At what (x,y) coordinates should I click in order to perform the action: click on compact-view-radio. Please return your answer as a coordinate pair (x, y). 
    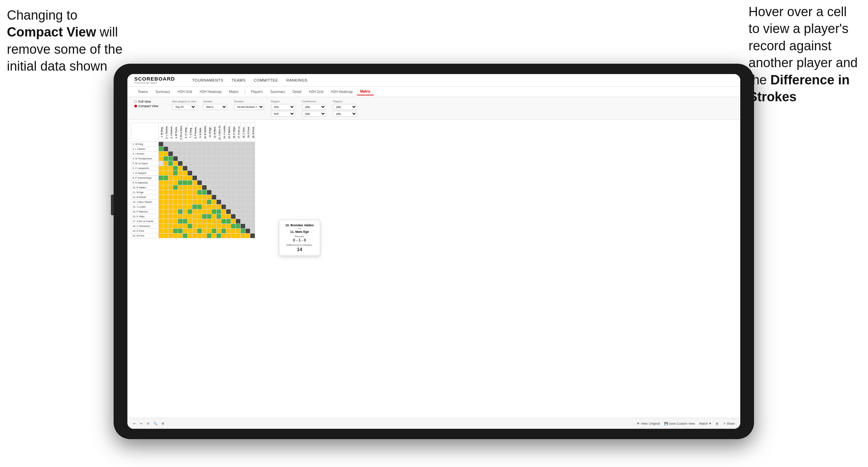
    Looking at the image, I should click on (136, 106).